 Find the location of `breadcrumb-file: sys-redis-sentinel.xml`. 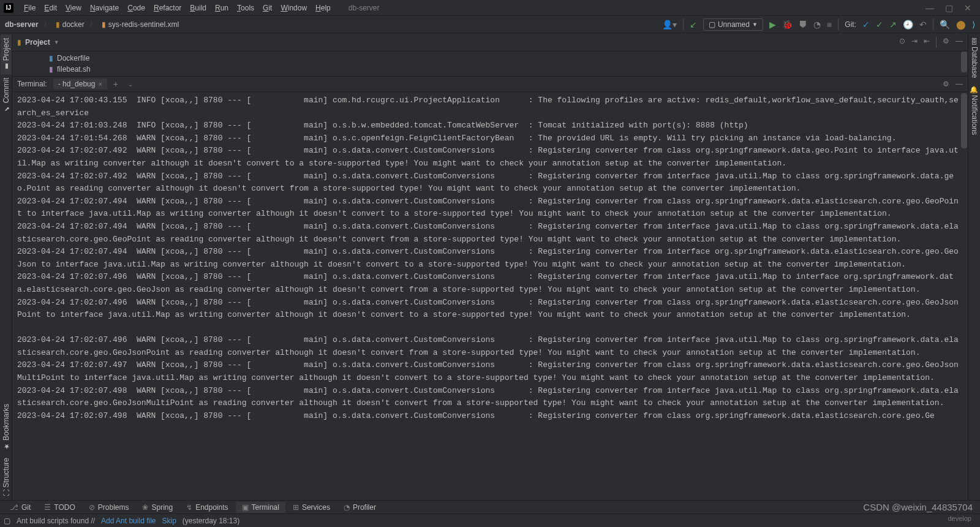

breadcrumb-file: sys-redis-sentinel.xml is located at coordinates (143, 25).